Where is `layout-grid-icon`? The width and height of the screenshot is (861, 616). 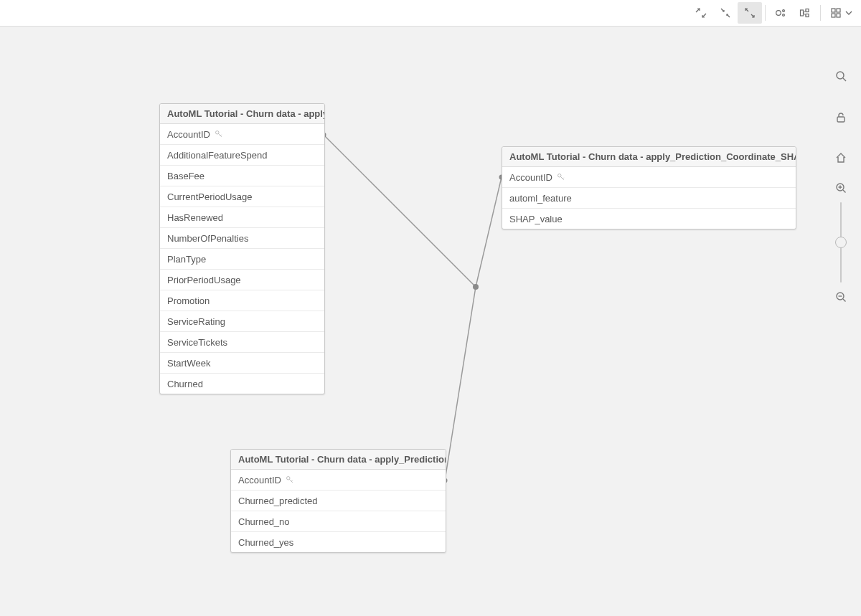
layout-grid-icon is located at coordinates (805, 13).